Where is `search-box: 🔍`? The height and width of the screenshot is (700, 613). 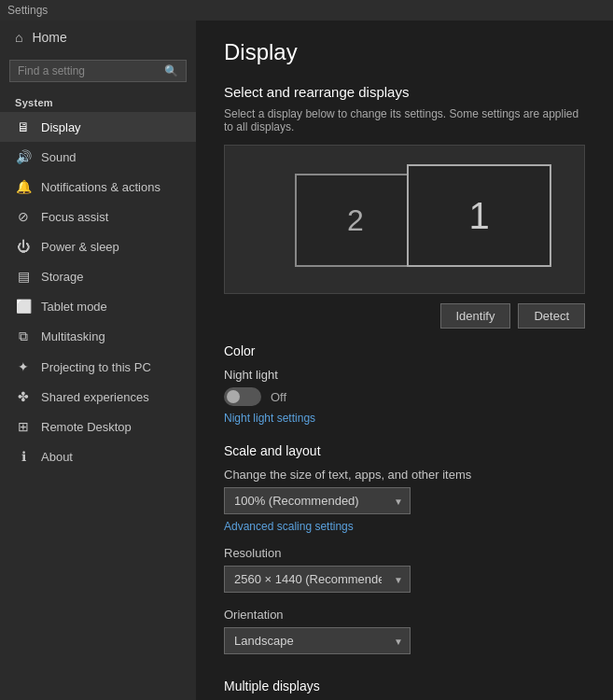 search-box: 🔍 is located at coordinates (98, 71).